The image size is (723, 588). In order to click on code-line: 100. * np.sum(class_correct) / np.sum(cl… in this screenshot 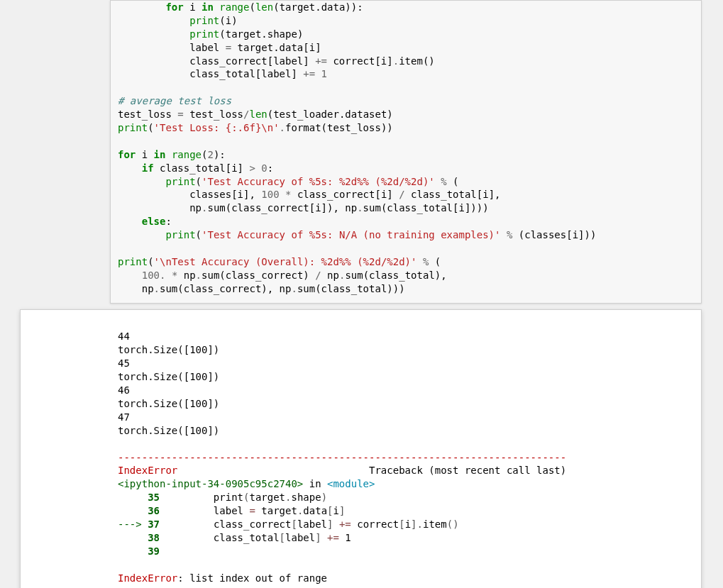, I will do `click(282, 275)`.